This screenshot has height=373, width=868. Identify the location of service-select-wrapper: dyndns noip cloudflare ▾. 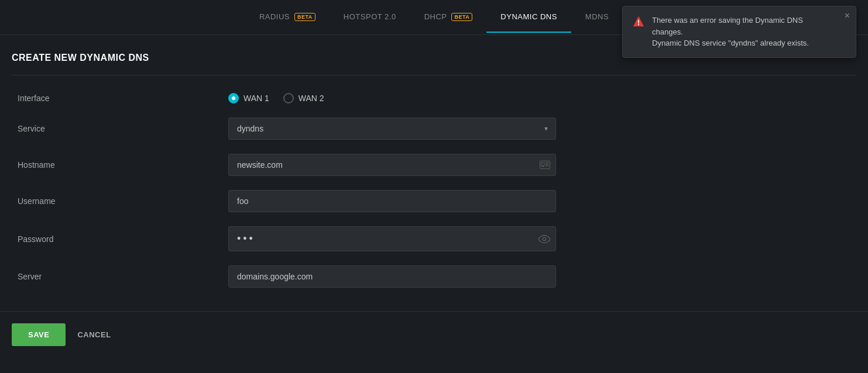
(392, 129).